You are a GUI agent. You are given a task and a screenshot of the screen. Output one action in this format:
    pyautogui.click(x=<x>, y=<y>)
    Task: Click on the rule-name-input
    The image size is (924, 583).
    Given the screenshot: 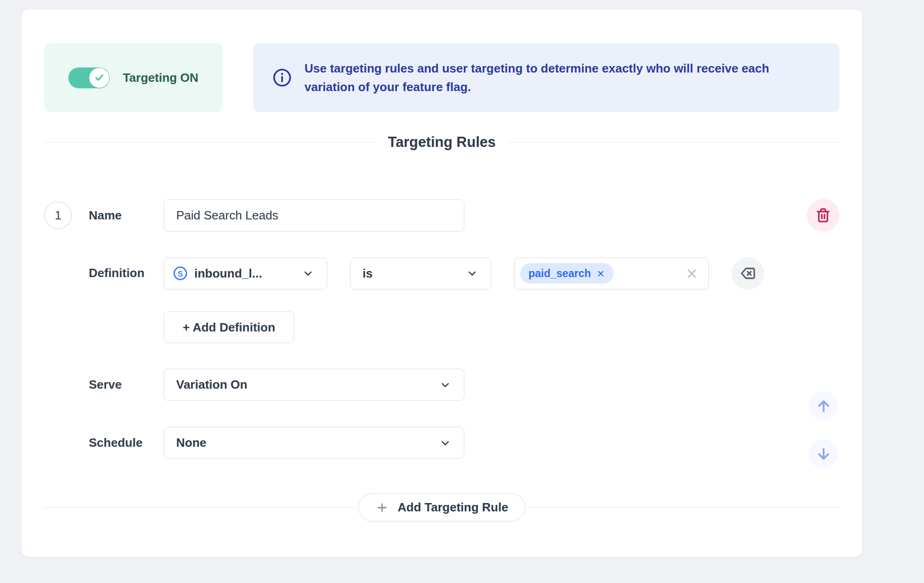 What is the action you would take?
    pyautogui.click(x=314, y=216)
    